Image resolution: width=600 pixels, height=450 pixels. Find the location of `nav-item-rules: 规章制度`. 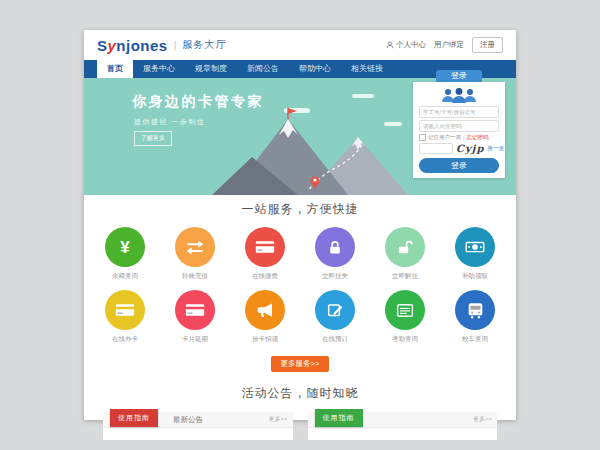

nav-item-rules: 规章制度 is located at coordinates (211, 69).